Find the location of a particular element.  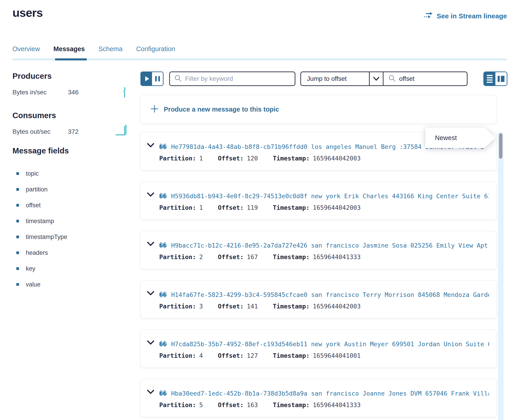

play-icon is located at coordinates (147, 79).